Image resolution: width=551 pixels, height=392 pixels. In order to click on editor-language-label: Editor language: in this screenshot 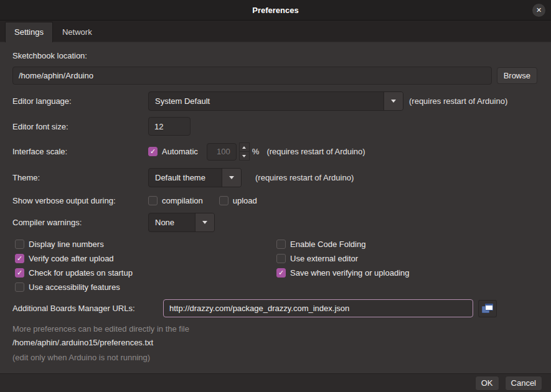, I will do `click(80, 101)`.